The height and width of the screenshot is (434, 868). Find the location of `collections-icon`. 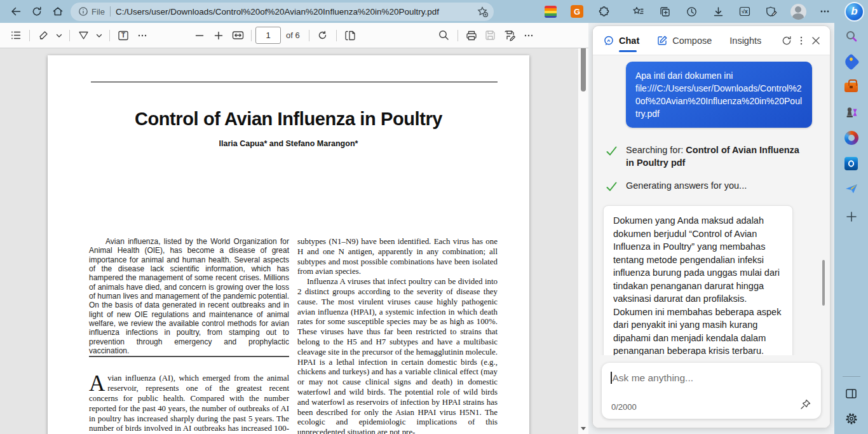

collections-icon is located at coordinates (665, 11).